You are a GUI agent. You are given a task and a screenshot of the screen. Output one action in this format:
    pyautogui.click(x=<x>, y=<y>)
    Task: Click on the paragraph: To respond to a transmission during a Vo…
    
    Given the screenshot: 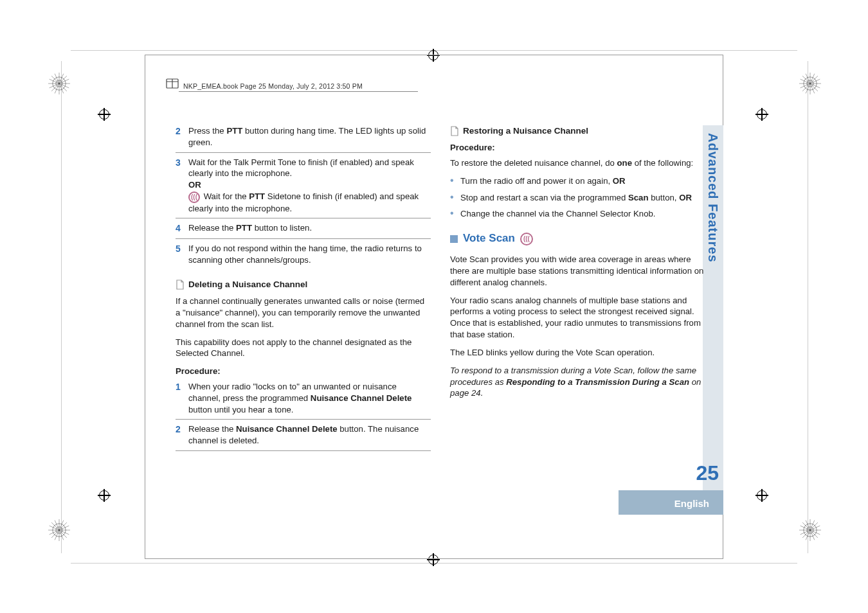 What is the action you would take?
    pyautogui.click(x=577, y=382)
    